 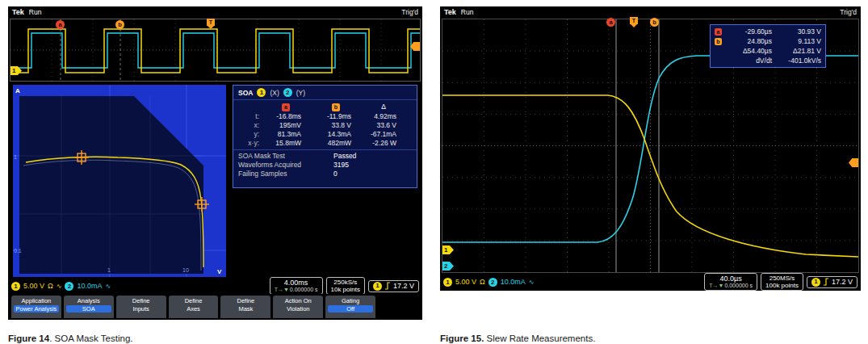 I want to click on cursor-b-column-header: b, so click(x=336, y=107).